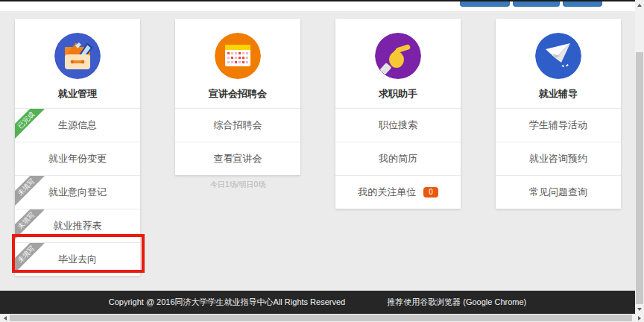 Image resolution: width=644 pixels, height=322 pixels. What do you see at coordinates (558, 63) in the screenshot?
I see `card-header-employment-coaching: 就业辅导` at bounding box center [558, 63].